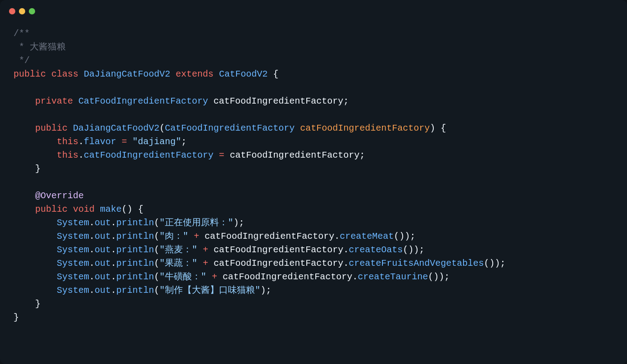  Describe the element at coordinates (22, 60) in the screenshot. I see `comment-end: */` at that location.